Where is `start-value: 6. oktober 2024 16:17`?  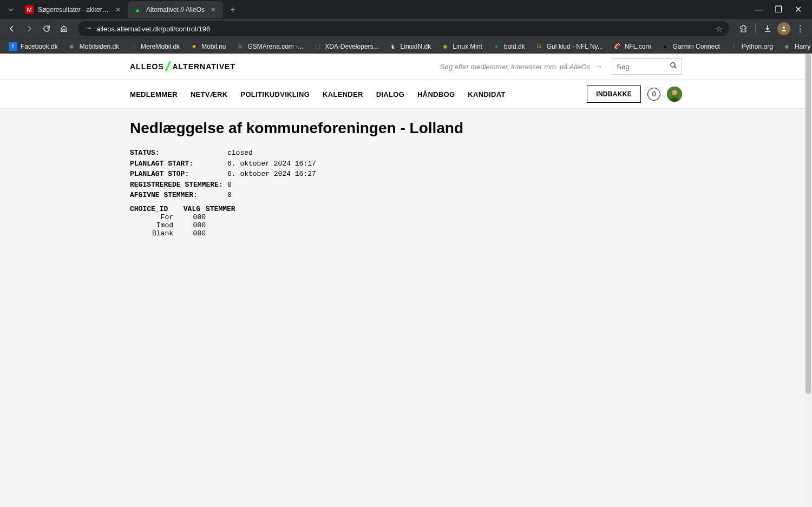
start-value: 6. oktober 2024 16:17 is located at coordinates (272, 164).